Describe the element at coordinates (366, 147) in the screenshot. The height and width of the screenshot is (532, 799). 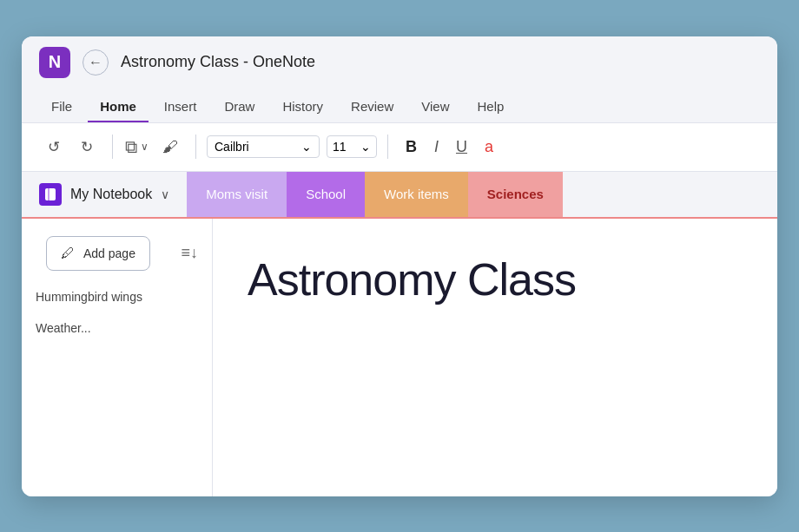
I see `font-size-chevron-icon: ⌄` at that location.